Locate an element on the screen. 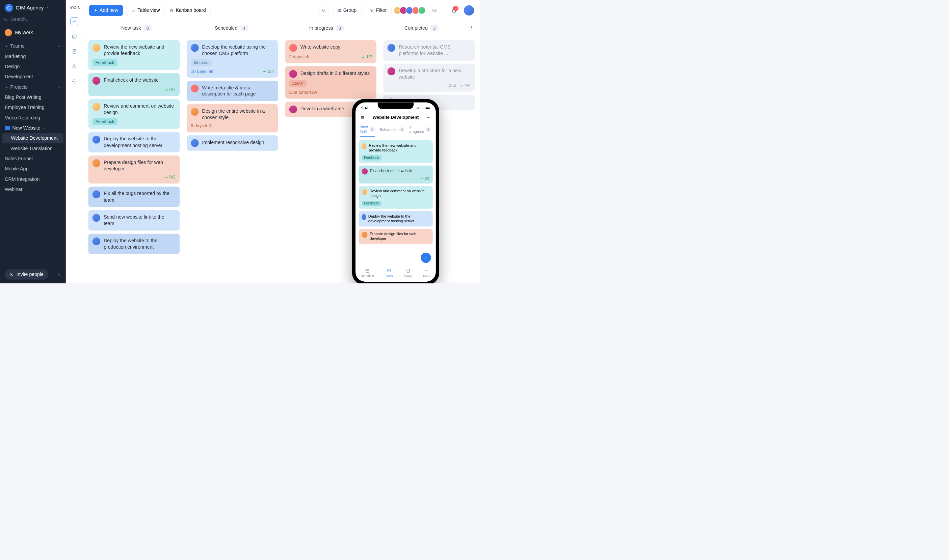  team-item: Marketing is located at coordinates (33, 57).